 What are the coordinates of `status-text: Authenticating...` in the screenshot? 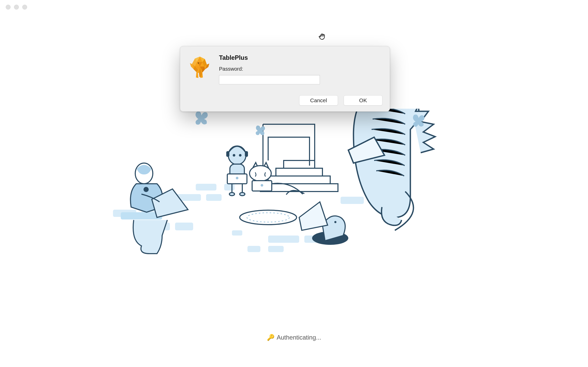 It's located at (299, 337).